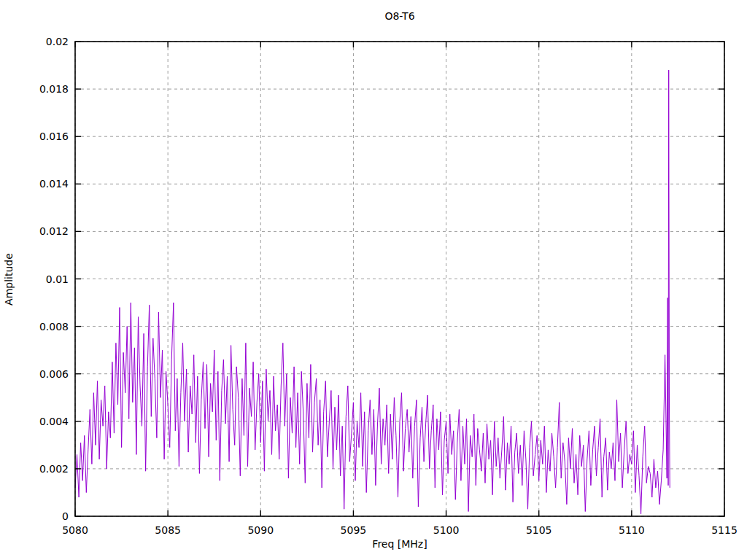  What do you see at coordinates (54, 184) in the screenshot?
I see `y-tick-label: 0.014` at bounding box center [54, 184].